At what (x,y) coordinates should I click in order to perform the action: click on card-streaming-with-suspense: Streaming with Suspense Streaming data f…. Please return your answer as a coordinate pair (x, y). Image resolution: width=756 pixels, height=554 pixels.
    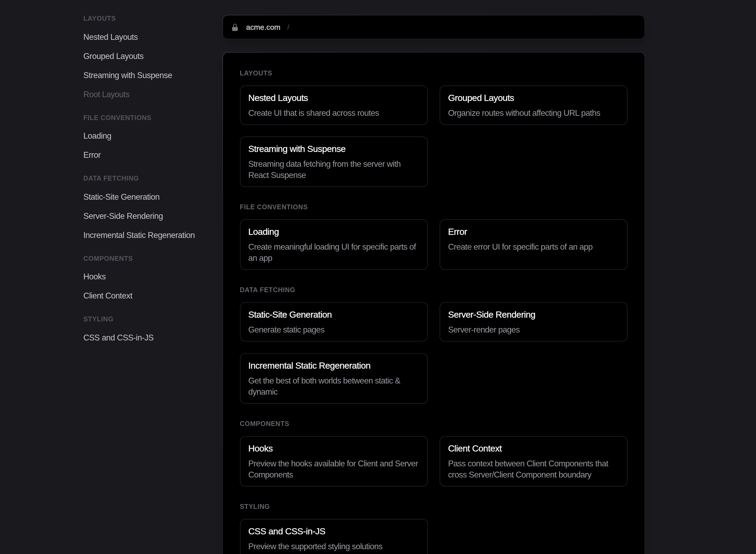
    Looking at the image, I should click on (334, 162).